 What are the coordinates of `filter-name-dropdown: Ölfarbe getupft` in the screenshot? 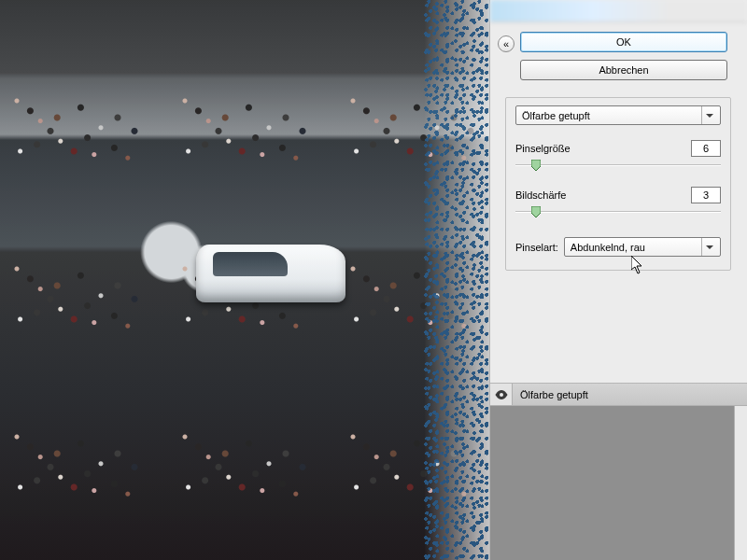 It's located at (618, 116).